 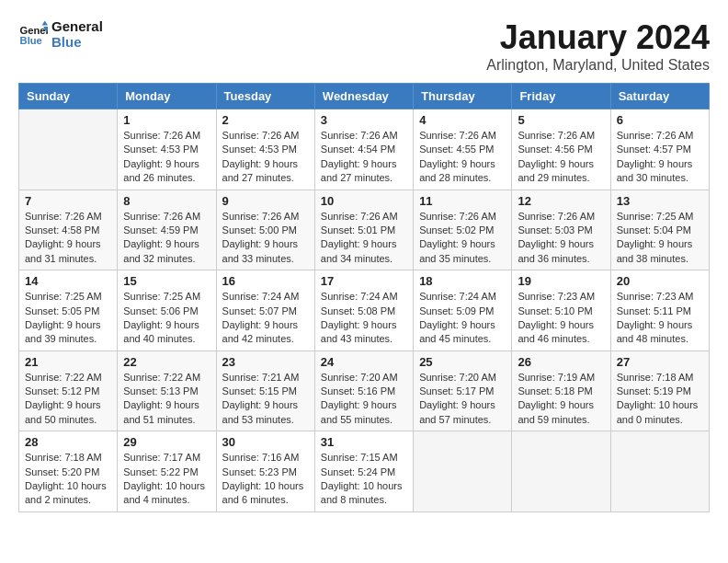 What do you see at coordinates (167, 391) in the screenshot?
I see `calendar-cell: 22Sunrise: 7:22 AM Sunset: 5:13 PM Dayli…` at bounding box center [167, 391].